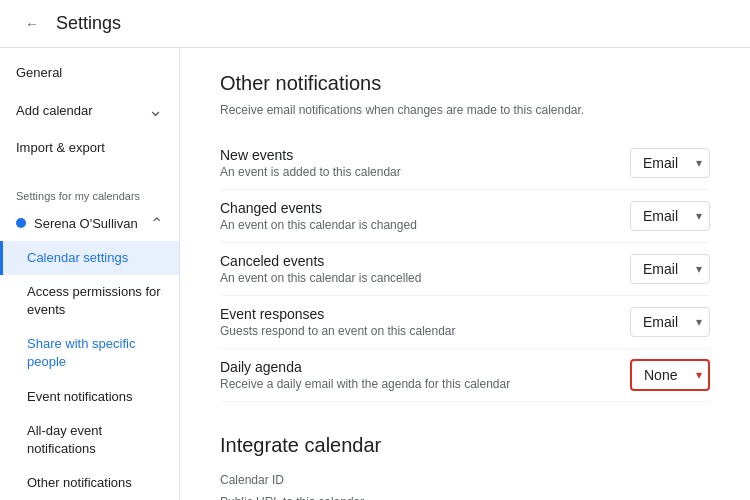 Image resolution: width=750 pixels, height=500 pixels. Describe the element at coordinates (90, 440) in the screenshot. I see `sidebar-item-allday-notifications: All-day event notifications` at that location.